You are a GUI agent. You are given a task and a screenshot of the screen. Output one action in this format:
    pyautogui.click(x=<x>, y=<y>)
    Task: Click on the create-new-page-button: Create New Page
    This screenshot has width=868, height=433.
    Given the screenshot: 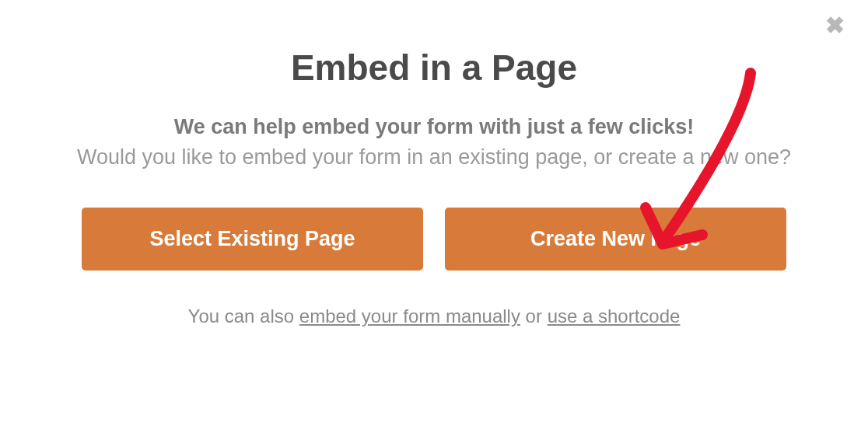 What is the action you would take?
    pyautogui.click(x=616, y=239)
    